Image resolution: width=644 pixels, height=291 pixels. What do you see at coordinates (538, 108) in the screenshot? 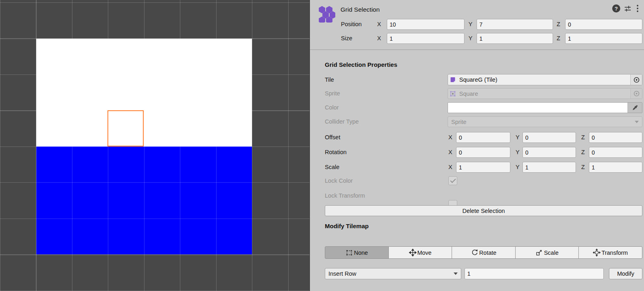
I see `color-swatch` at bounding box center [538, 108].